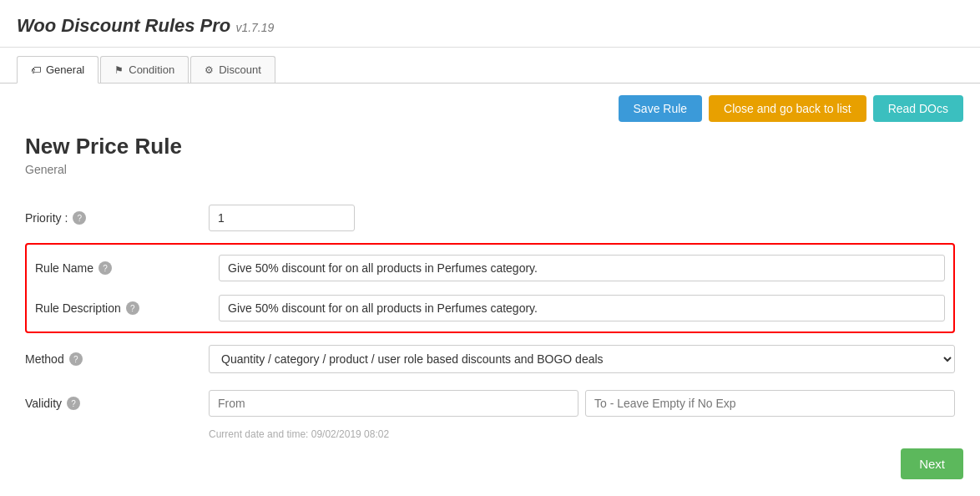 This screenshot has height=496, width=980. I want to click on method-select: Quantity / category / product / user rol…, so click(582, 359).